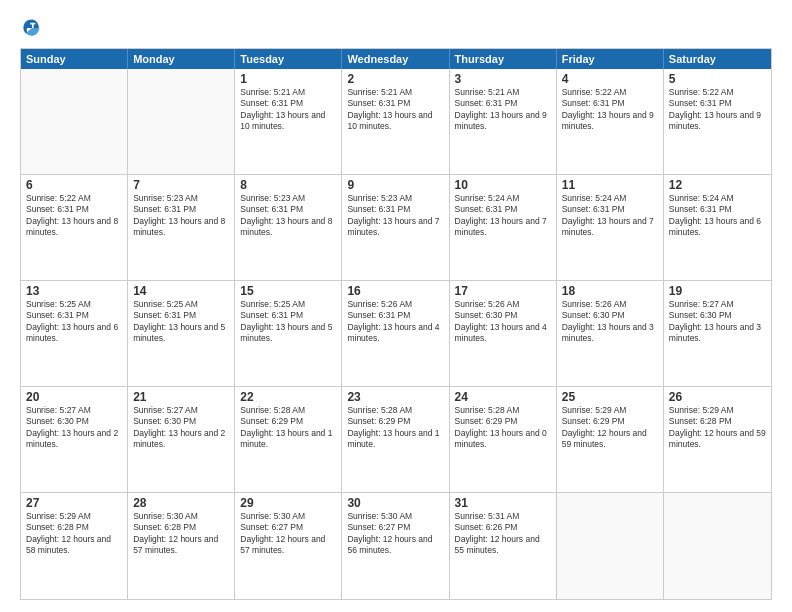 This screenshot has width=792, height=612. What do you see at coordinates (396, 334) in the screenshot?
I see `calendar-cell: 16Sunrise: 5:26 AM Sunset: 6:31 PM Dayli…` at bounding box center [396, 334].